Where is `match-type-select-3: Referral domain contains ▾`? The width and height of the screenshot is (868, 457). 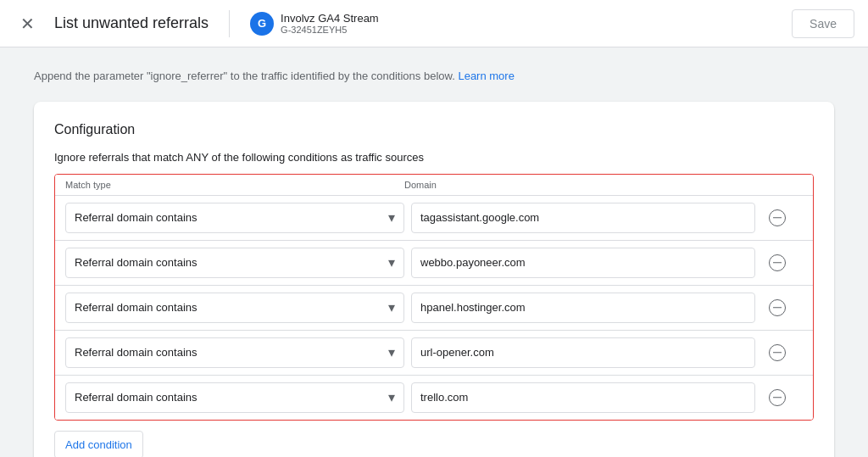 match-type-select-3: Referral domain contains ▾ is located at coordinates (235, 353).